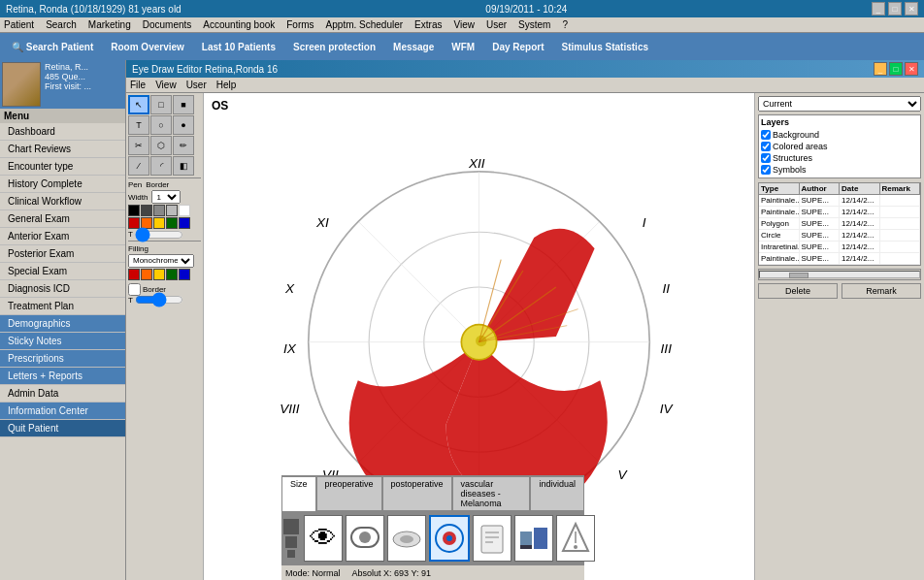 Image resolution: width=924 pixels, height=580 pixels. What do you see at coordinates (139, 166) in the screenshot?
I see `tool-line: ⁄` at bounding box center [139, 166].